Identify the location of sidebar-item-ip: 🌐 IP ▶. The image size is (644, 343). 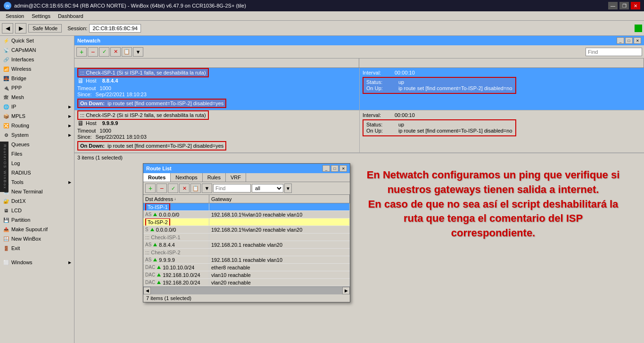
(37, 107).